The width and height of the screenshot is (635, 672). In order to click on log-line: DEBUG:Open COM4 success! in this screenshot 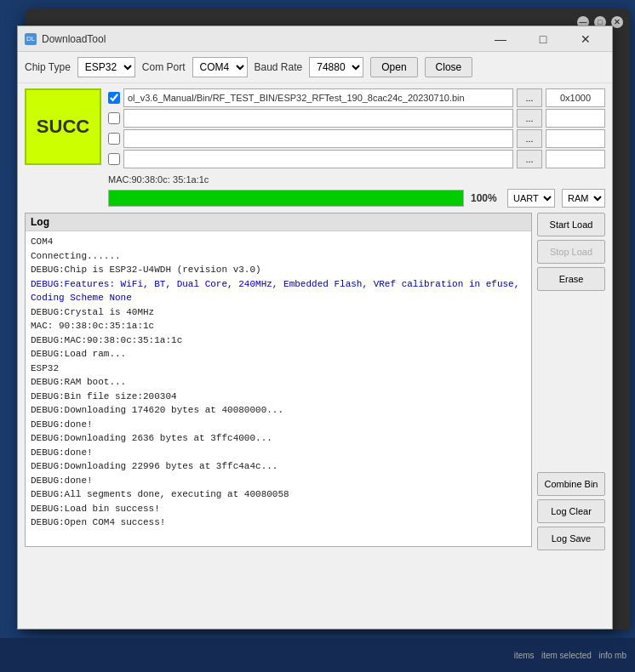, I will do `click(278, 522)`.